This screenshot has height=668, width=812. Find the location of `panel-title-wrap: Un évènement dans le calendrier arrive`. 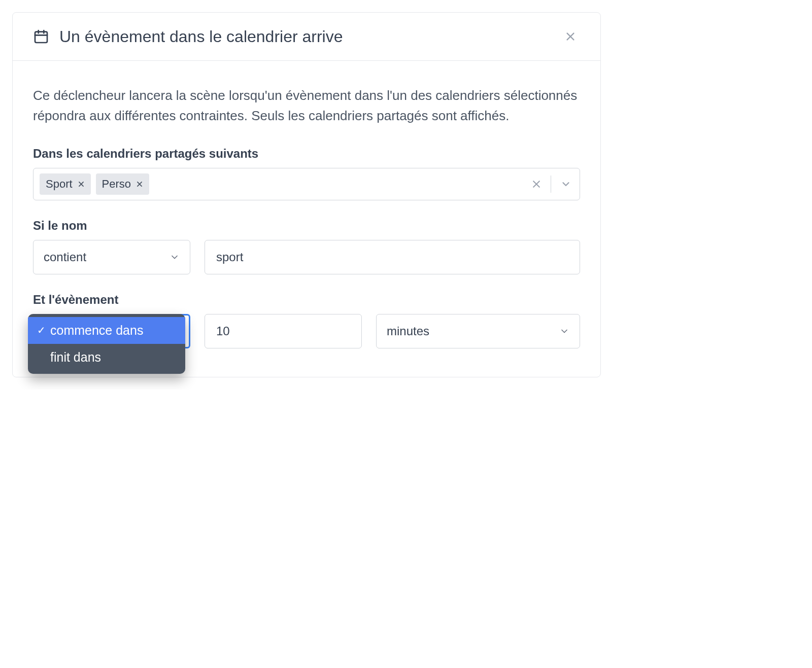

panel-title-wrap: Un évènement dans le calendrier arrive is located at coordinates (188, 37).